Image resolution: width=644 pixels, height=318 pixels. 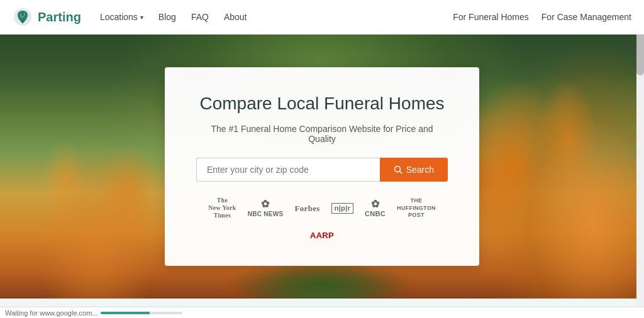 I want to click on media-nyt: TheNew YorkTimes, so click(x=223, y=208).